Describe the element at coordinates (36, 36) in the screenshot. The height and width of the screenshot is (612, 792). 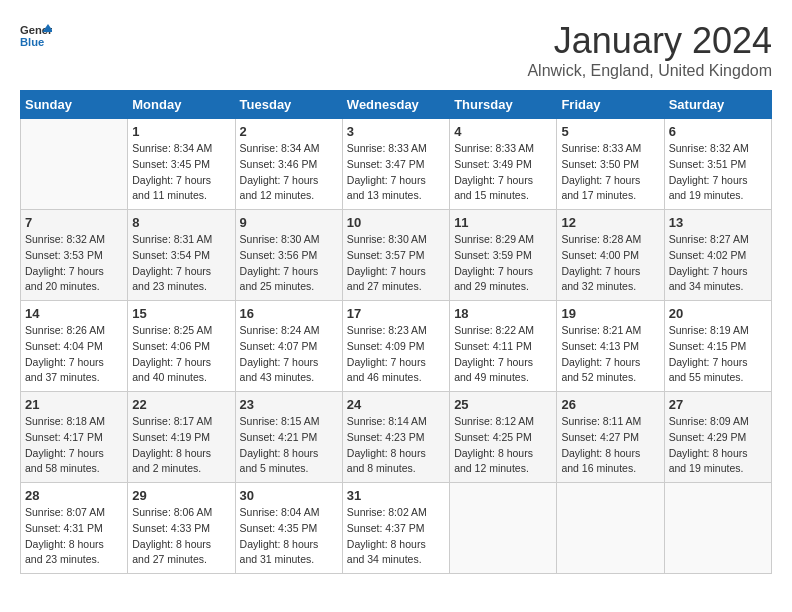
I see `logo: General Blue` at that location.